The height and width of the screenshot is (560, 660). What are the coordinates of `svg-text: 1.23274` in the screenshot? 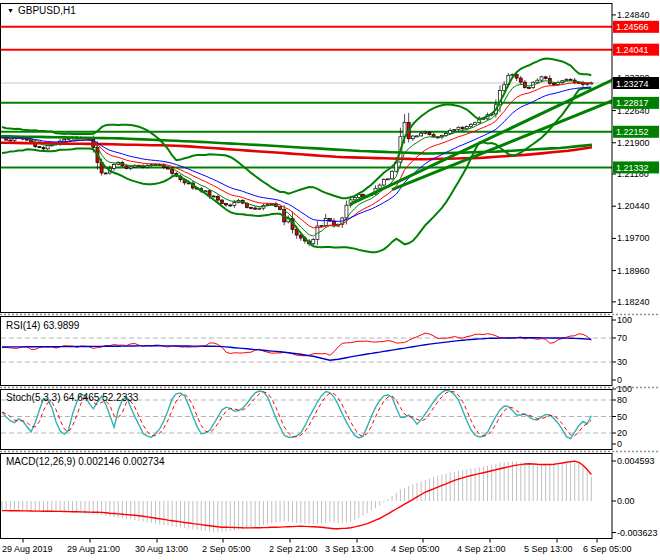 It's located at (632, 84).